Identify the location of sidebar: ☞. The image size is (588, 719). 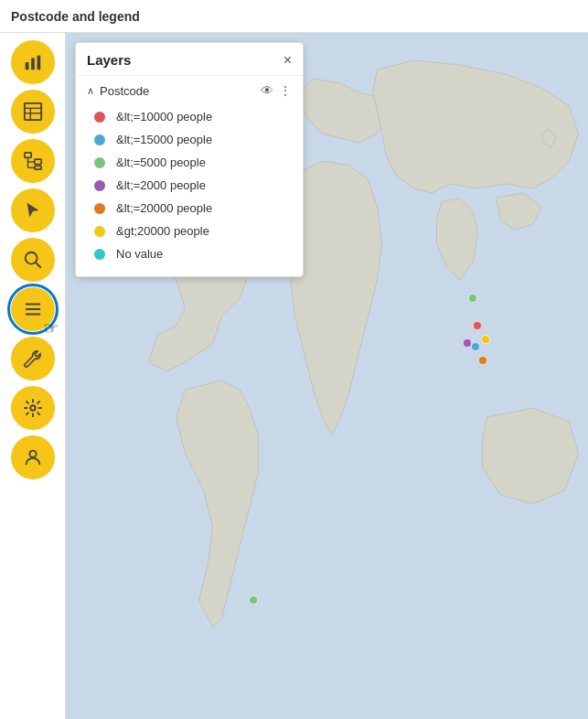
(33, 376).